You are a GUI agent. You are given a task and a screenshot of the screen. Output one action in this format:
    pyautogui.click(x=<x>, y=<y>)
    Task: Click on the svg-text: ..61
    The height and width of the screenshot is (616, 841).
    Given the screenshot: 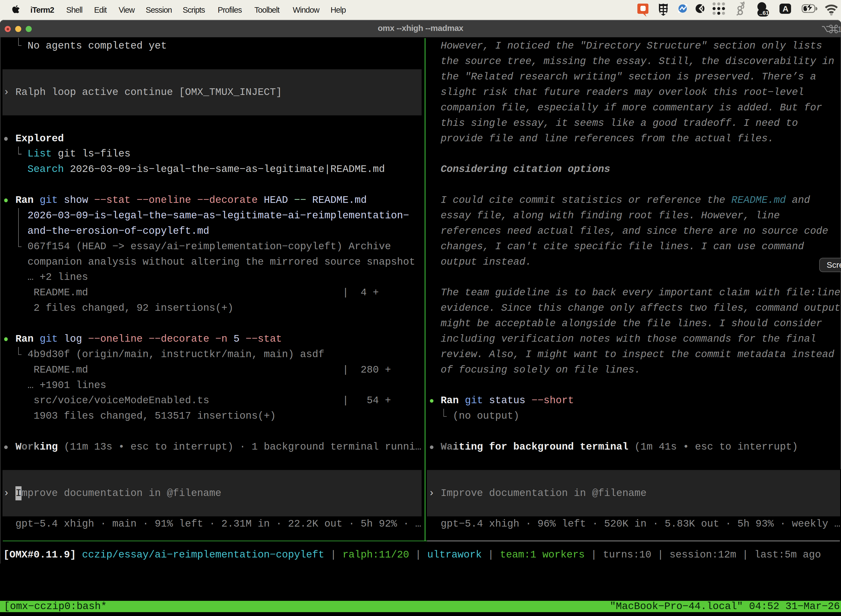 What is the action you would take?
    pyautogui.click(x=764, y=13)
    